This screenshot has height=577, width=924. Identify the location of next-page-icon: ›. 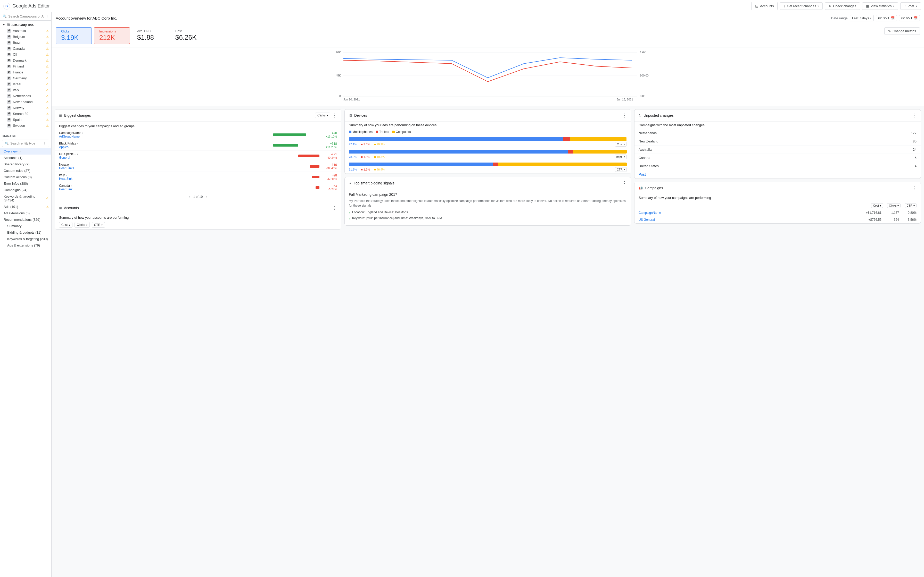
(206, 197).